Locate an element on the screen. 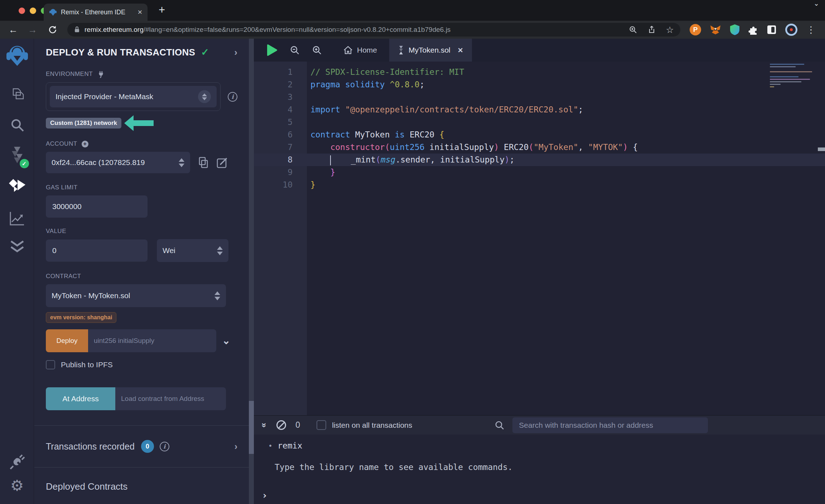 The height and width of the screenshot is (504, 825). tab-mytoken-sol: MyToken.sol ✕ is located at coordinates (430, 50).